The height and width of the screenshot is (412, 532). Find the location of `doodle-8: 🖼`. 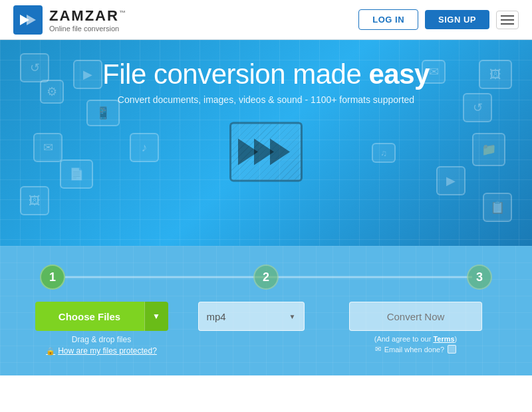

doodle-8: 🖼 is located at coordinates (495, 74).